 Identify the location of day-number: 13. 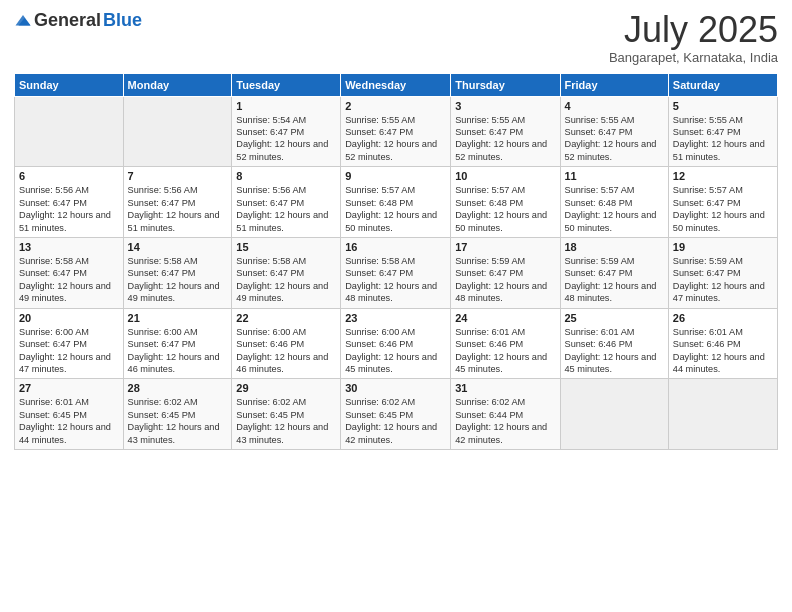
(69, 247).